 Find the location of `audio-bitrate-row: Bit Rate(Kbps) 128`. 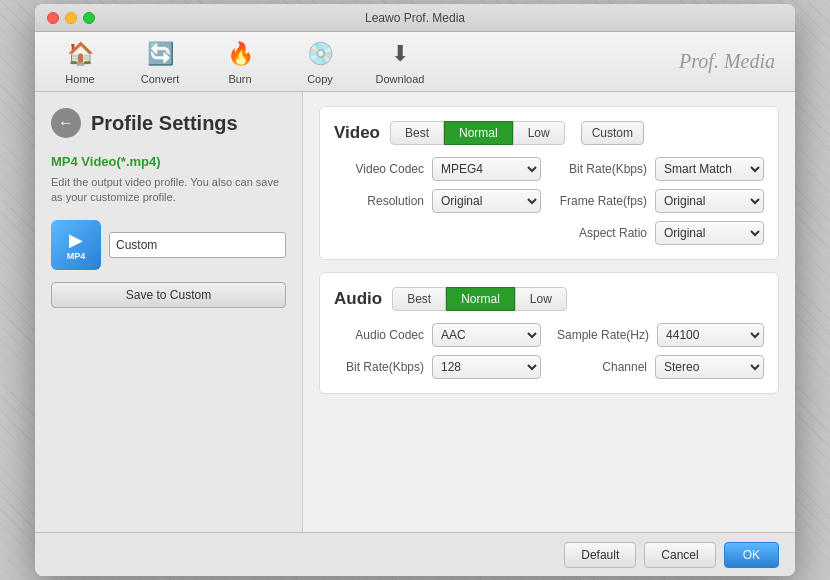

audio-bitrate-row: Bit Rate(Kbps) 128 is located at coordinates (438, 367).